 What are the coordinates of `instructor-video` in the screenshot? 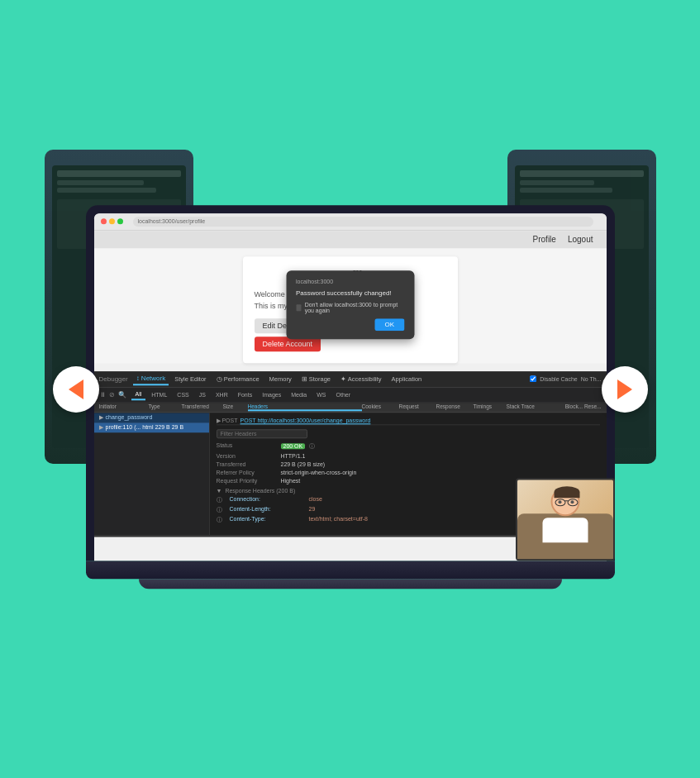 It's located at (562, 508).